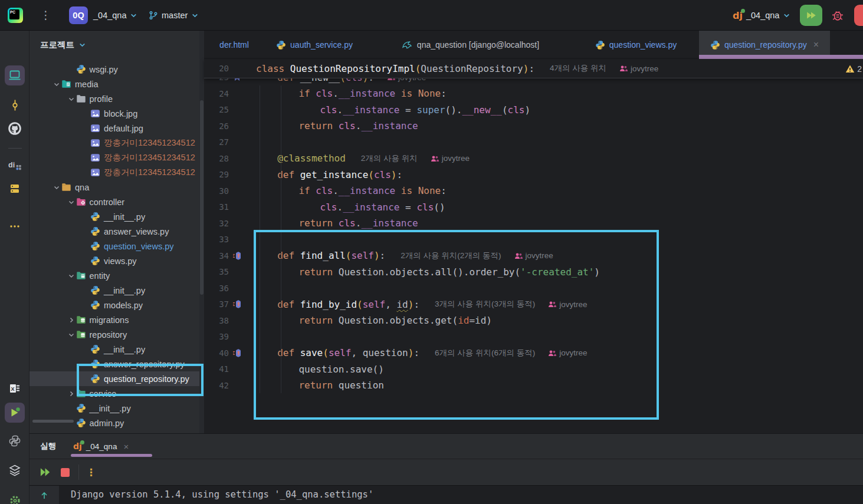  What do you see at coordinates (533, 337) in the screenshot?
I see `code-line-39: 39` at bounding box center [533, 337].